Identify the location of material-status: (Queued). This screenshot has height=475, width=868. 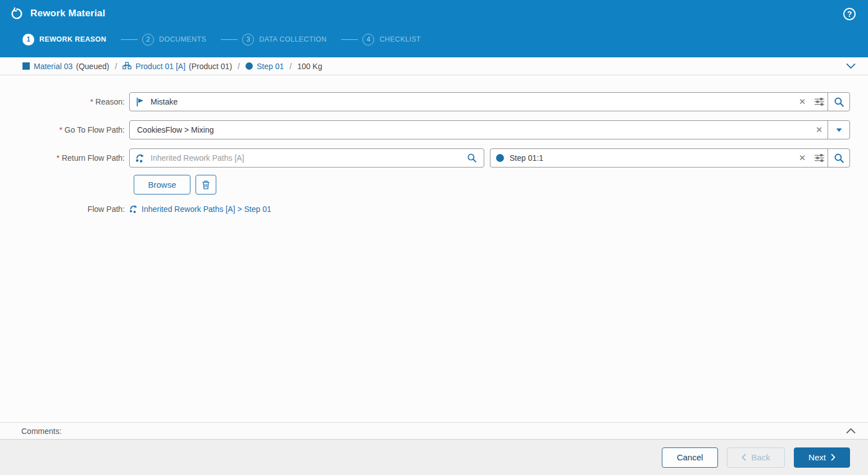
(92, 66).